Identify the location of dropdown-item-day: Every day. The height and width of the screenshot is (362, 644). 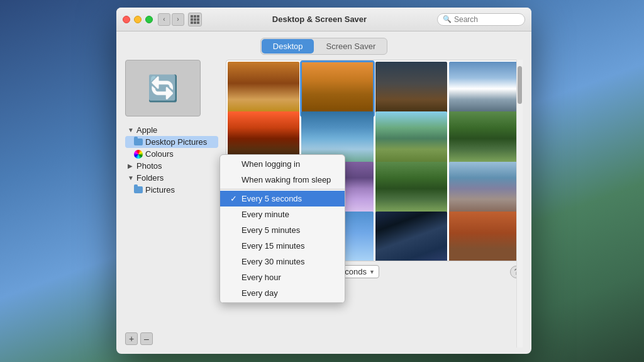
(282, 293).